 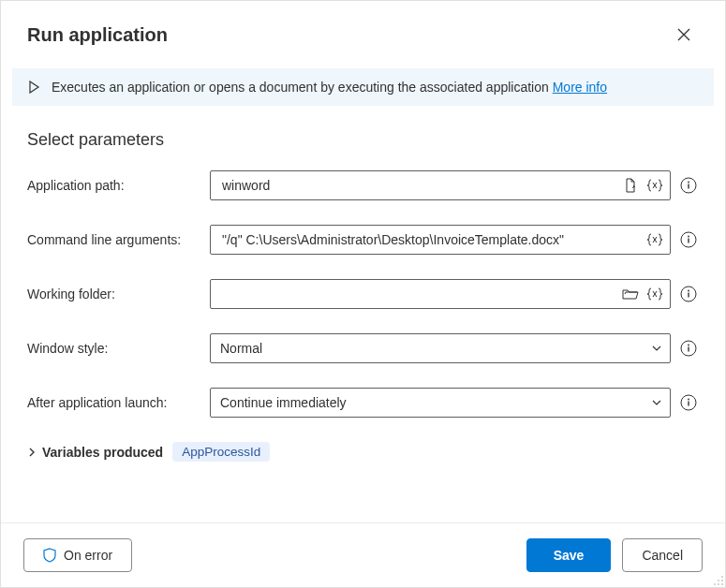 What do you see at coordinates (363, 240) in the screenshot?
I see `row-cmd-args: Command line arguments:` at bounding box center [363, 240].